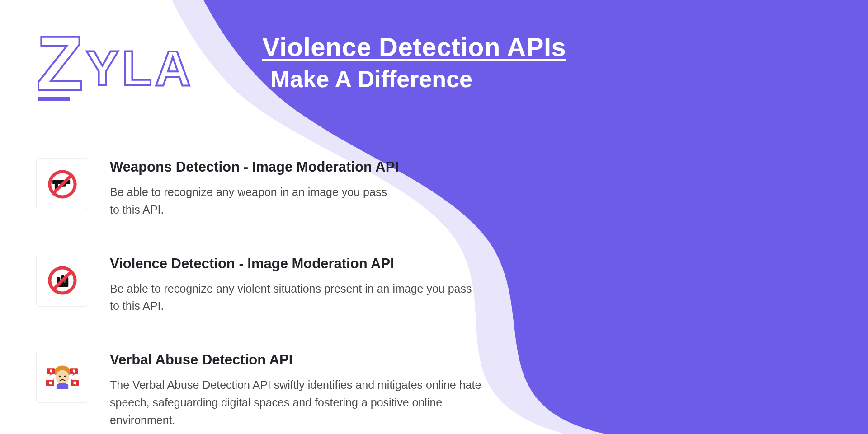  What do you see at coordinates (414, 62) in the screenshot?
I see `hero-section: Violence Detection APIs Make A Differenc…` at bounding box center [414, 62].